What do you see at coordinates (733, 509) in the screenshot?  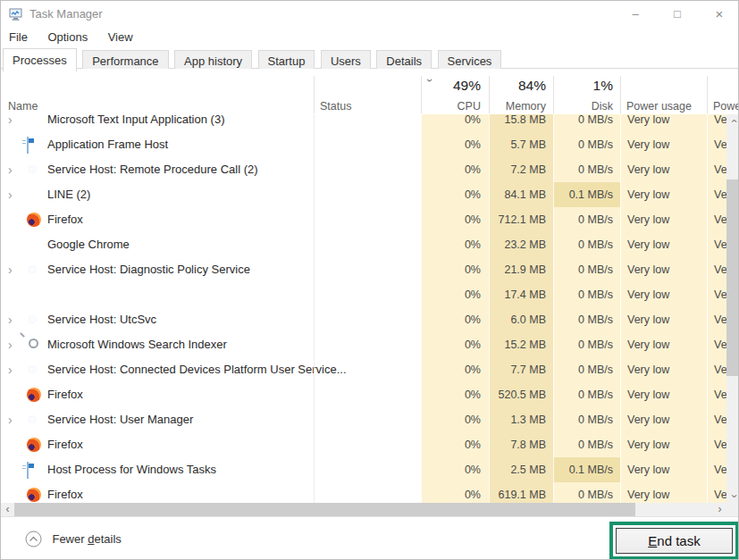 I see `scrollbar-corner` at bounding box center [733, 509].